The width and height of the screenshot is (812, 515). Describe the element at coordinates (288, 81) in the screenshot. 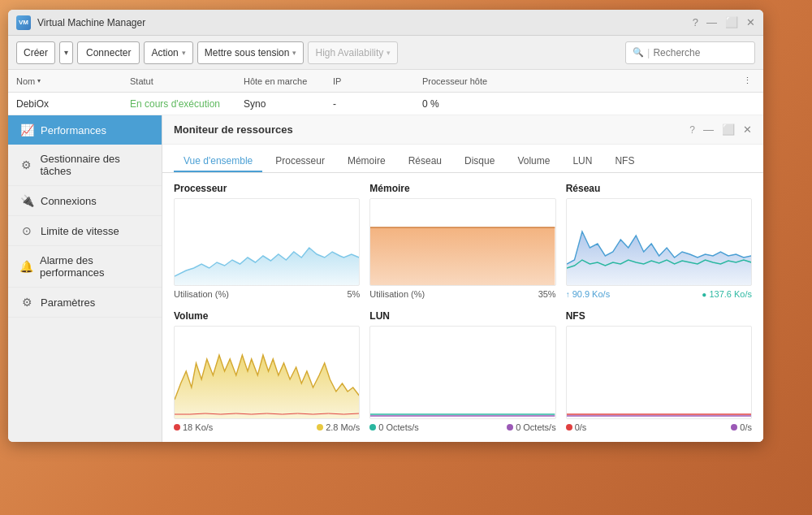

I see `col-host-header: Hôte en marche` at that location.